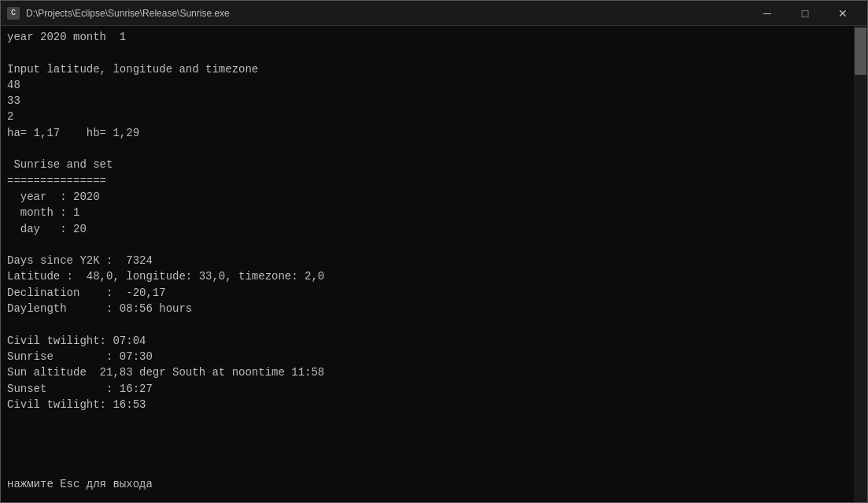 The height and width of the screenshot is (503, 868). Describe the element at coordinates (805, 13) in the screenshot. I see `maximize-button: □` at that location.